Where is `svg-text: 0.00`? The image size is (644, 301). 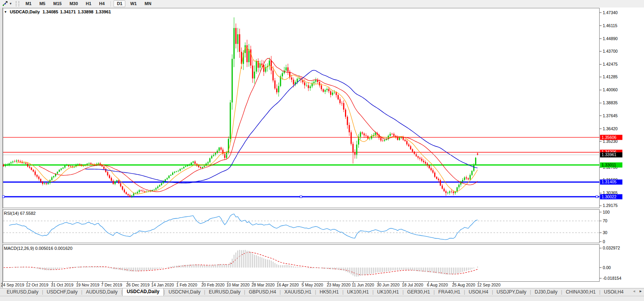 svg-text: 0.00 is located at coordinates (607, 268).